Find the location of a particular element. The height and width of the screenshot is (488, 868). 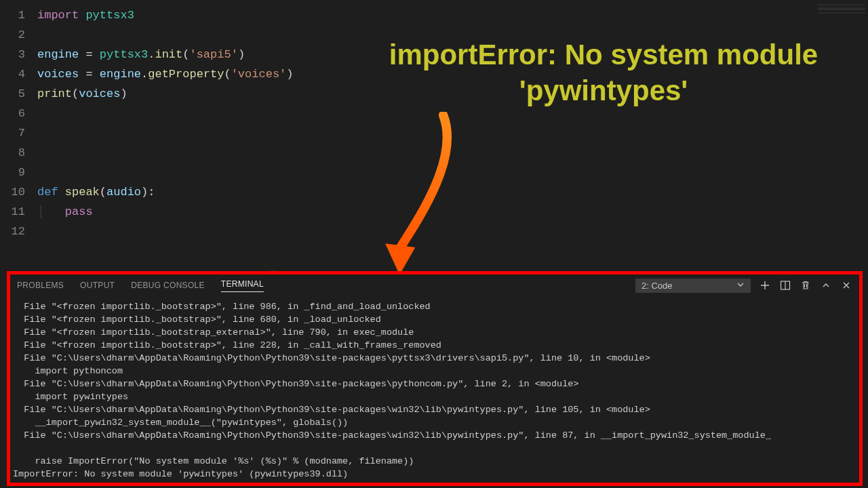

chevron-down-icon is located at coordinates (741, 286).